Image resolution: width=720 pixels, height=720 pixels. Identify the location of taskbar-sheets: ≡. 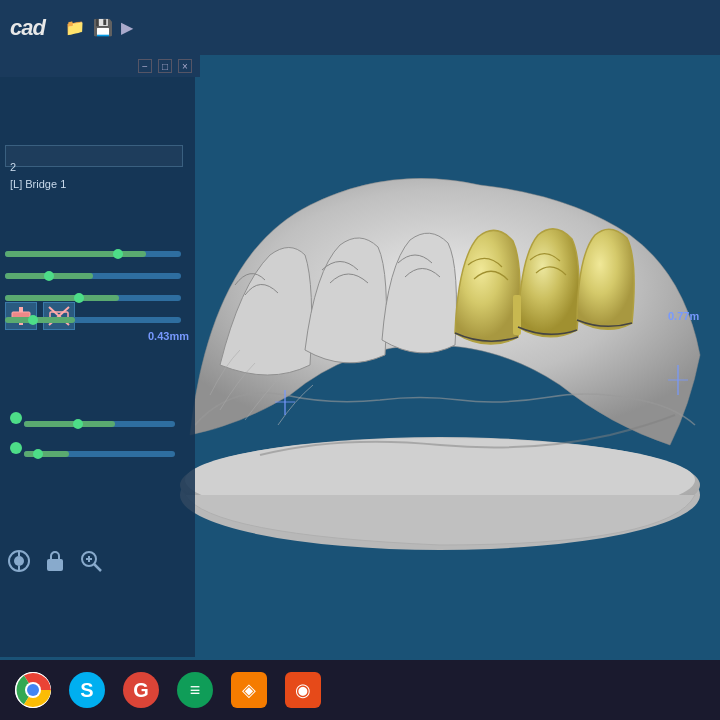
(195, 690).